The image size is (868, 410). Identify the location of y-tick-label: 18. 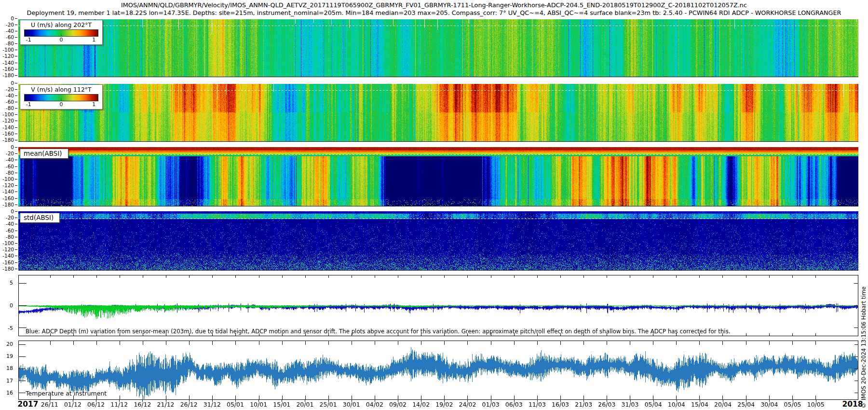
(7, 369).